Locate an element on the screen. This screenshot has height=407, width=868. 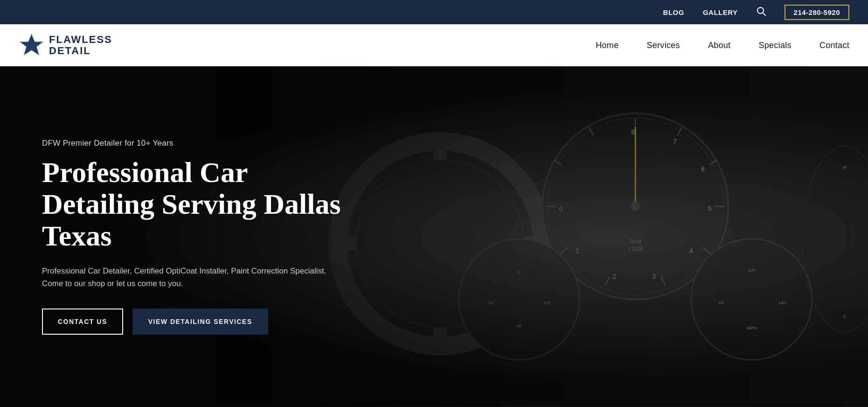
logo-line2: DETAIL is located at coordinates (81, 51).